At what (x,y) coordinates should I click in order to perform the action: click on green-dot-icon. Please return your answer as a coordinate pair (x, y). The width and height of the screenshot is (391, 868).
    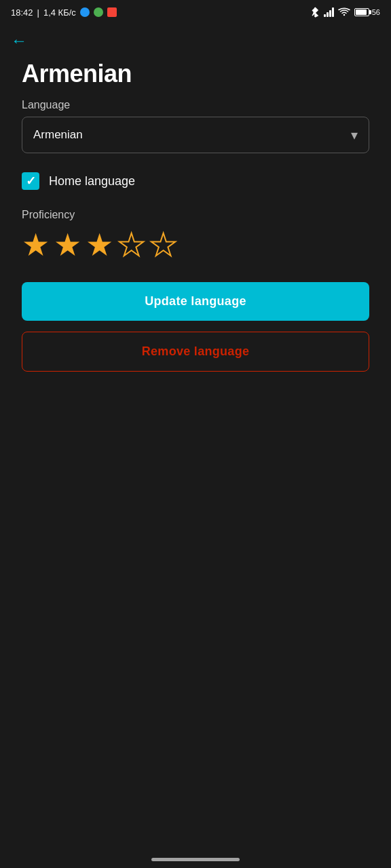
    Looking at the image, I should click on (98, 12).